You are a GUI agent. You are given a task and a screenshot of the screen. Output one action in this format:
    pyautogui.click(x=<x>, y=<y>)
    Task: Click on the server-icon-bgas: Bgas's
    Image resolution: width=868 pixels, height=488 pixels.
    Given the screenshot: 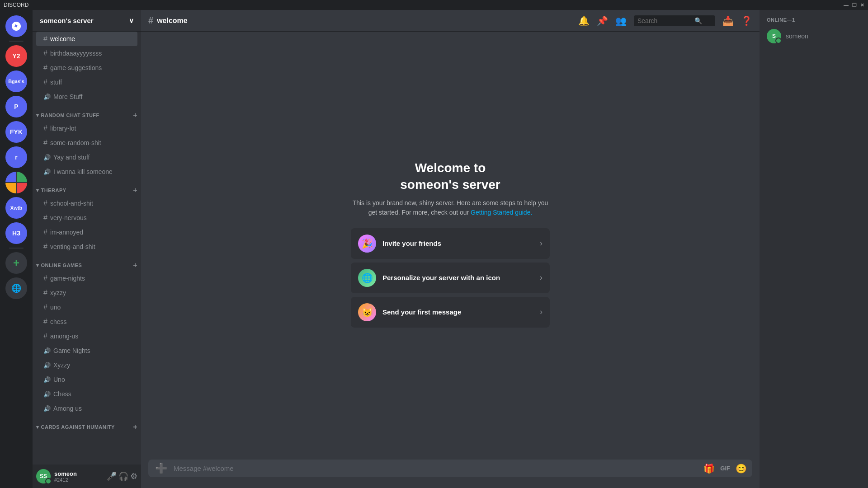 What is the action you would take?
    pyautogui.click(x=16, y=81)
    